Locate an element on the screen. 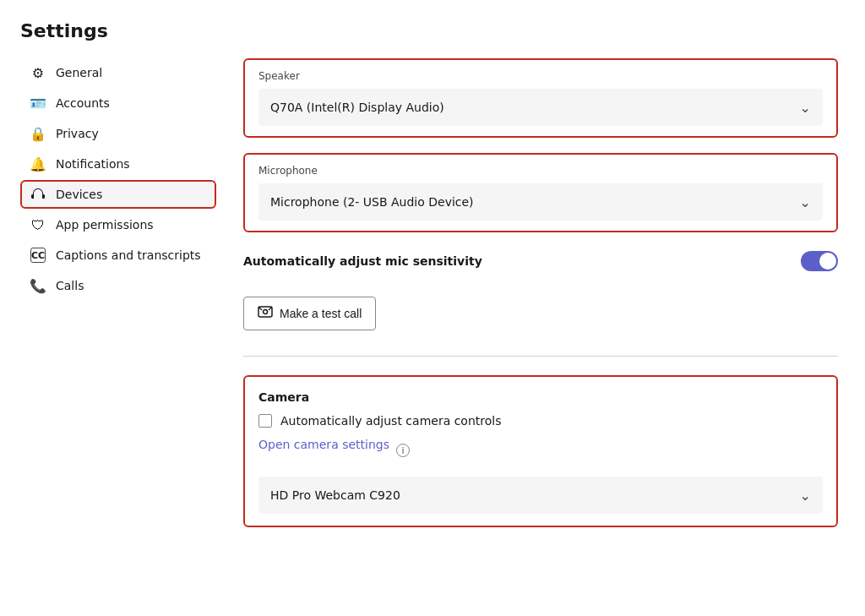  auto-camera-label: Automatically adjust camera controls is located at coordinates (391, 421).